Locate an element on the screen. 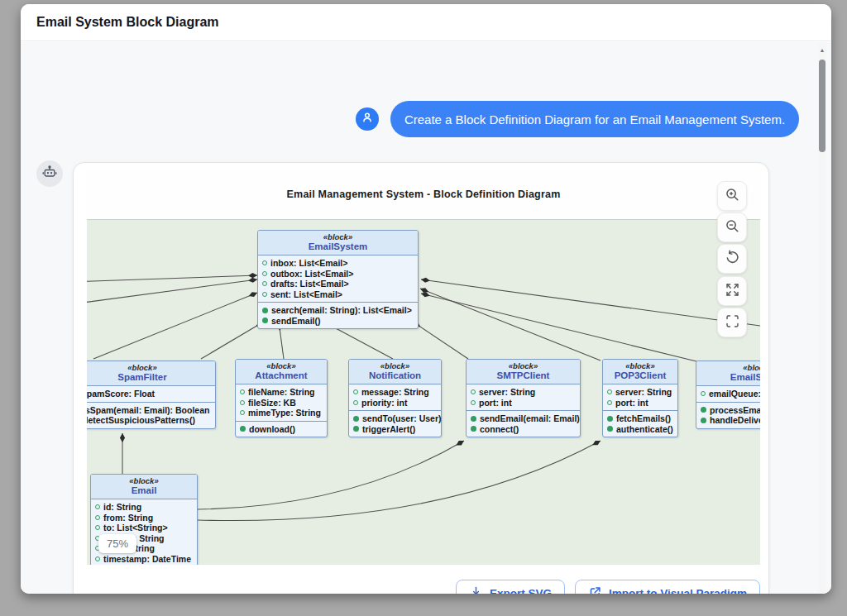 The image size is (847, 616). block-name: EmailSystem is located at coordinates (337, 246).